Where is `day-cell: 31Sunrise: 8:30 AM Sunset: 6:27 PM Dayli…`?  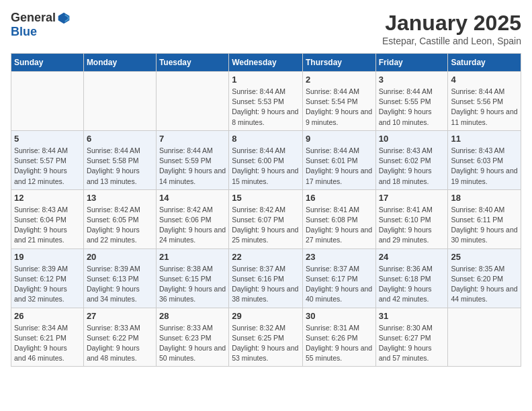 day-cell: 31Sunrise: 8:30 AM Sunset: 6:27 PM Dayli… is located at coordinates (412, 337).